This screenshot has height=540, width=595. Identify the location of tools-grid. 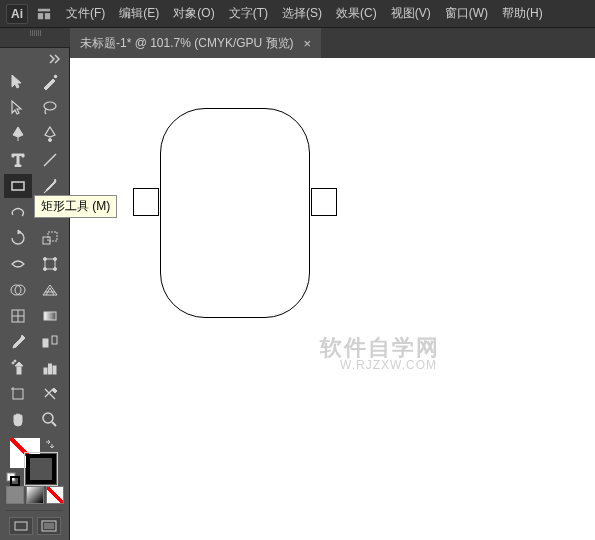
(34, 251).